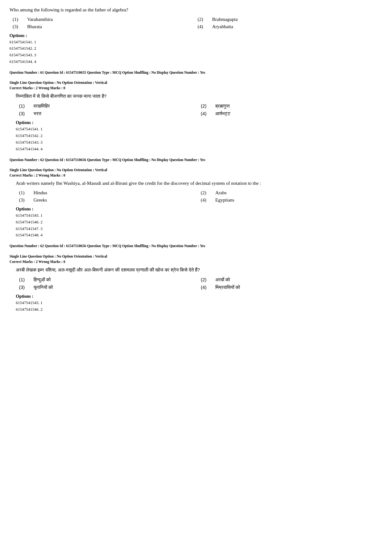  What do you see at coordinates (110, 287) in the screenshot?
I see `q62-hindi-option-3: (3) यूनानियों को` at bounding box center [110, 287].